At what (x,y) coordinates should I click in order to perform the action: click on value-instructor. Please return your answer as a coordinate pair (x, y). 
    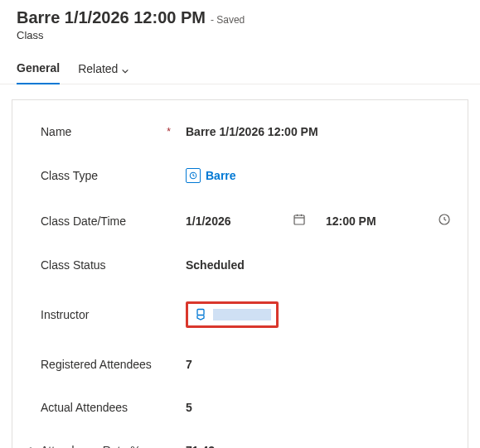
    Looking at the image, I should click on (318, 315).